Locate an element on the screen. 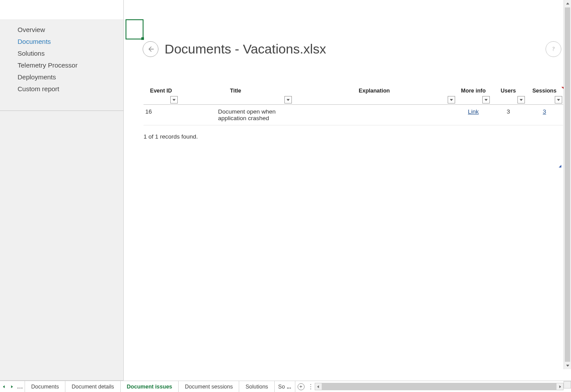  sheet-tab-overflow-label: So is located at coordinates (282, 387).